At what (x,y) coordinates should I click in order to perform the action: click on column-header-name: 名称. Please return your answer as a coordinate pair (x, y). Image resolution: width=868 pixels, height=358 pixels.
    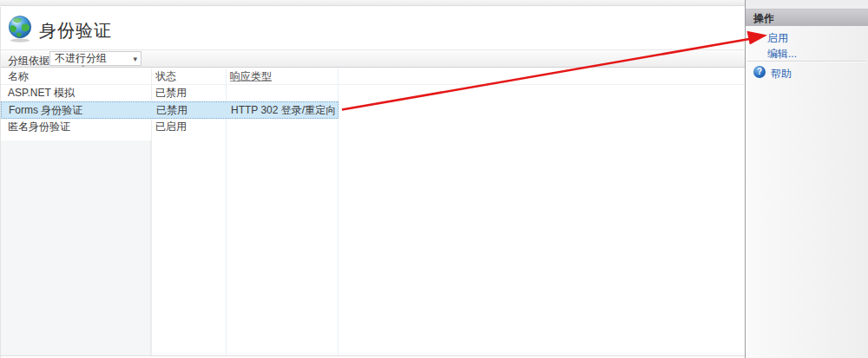
    Looking at the image, I should click on (18, 76).